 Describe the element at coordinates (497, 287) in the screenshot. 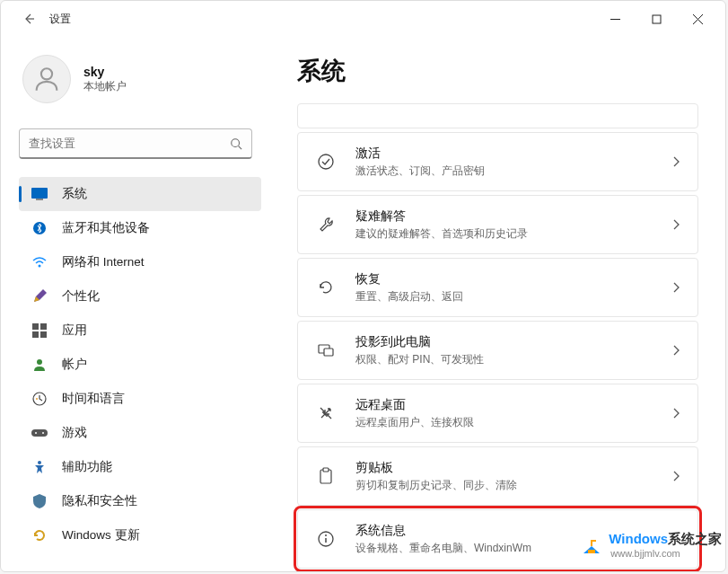

I see `card-recovery: 恢复 重置、高级启动、返回` at that location.